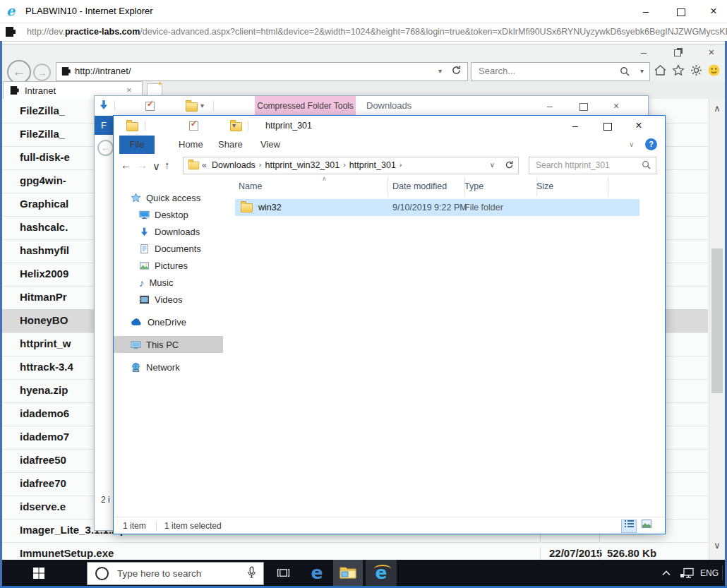 Image resolution: width=727 pixels, height=588 pixels. I want to click on details-view-button, so click(629, 527).